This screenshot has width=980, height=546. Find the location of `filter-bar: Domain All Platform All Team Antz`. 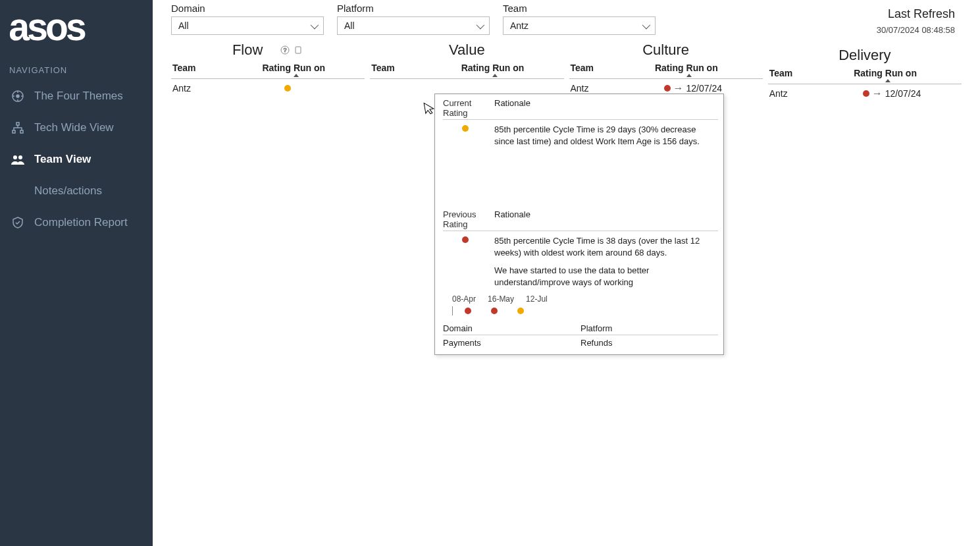

filter-bar: Domain All Platform All Team Antz is located at coordinates (566, 18).